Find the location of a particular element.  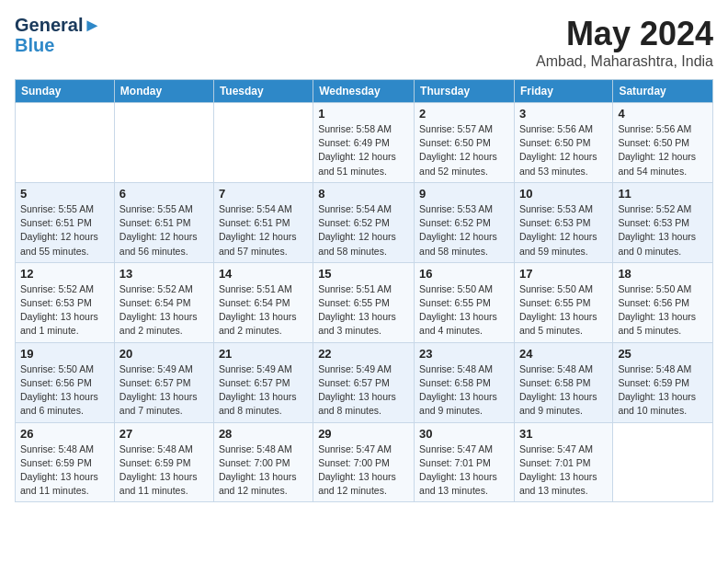

calendar-cell: 30Sunrise: 5:47 AMSunset: 7:01 PMDayligh… is located at coordinates (465, 462).